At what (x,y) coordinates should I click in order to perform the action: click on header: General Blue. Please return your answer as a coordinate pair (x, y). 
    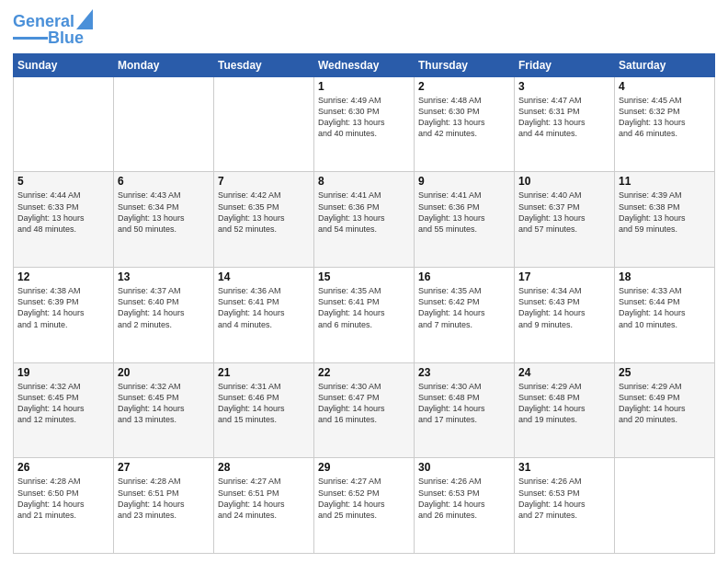
    Looking at the image, I should click on (364, 29).